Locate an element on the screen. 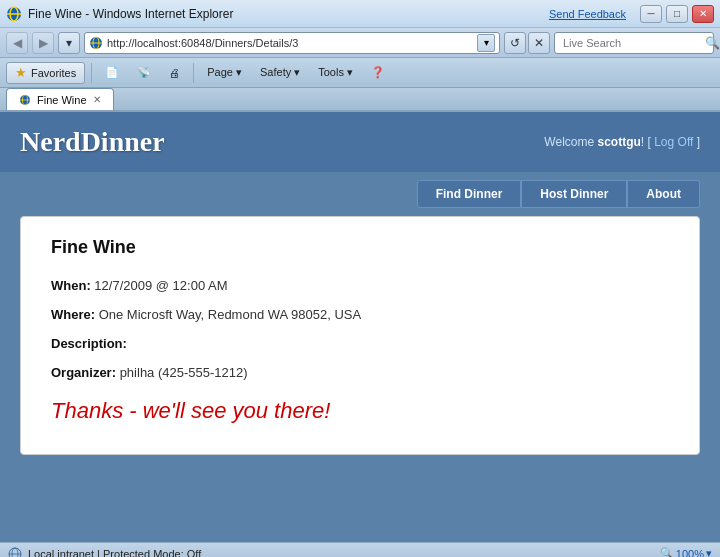  window-title: Fine Wine - Windows Internet Explorer is located at coordinates (130, 14).